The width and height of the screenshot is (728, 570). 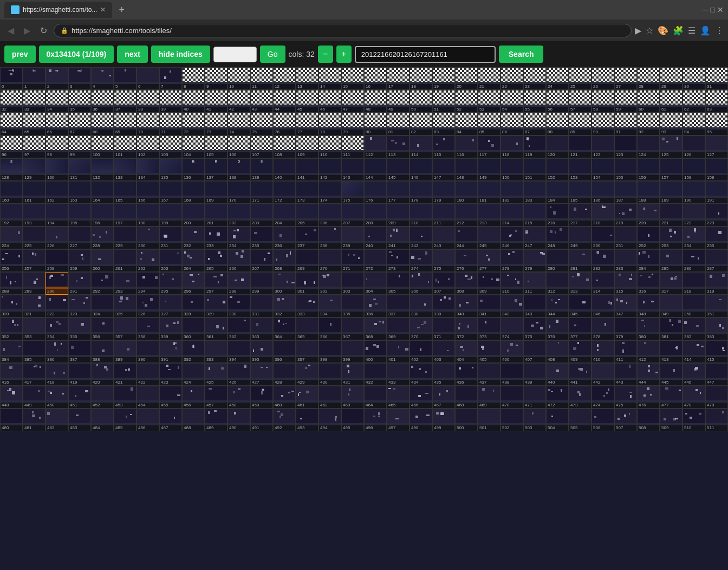 I want to click on puzzle-icon: 🧩, so click(x=678, y=30).